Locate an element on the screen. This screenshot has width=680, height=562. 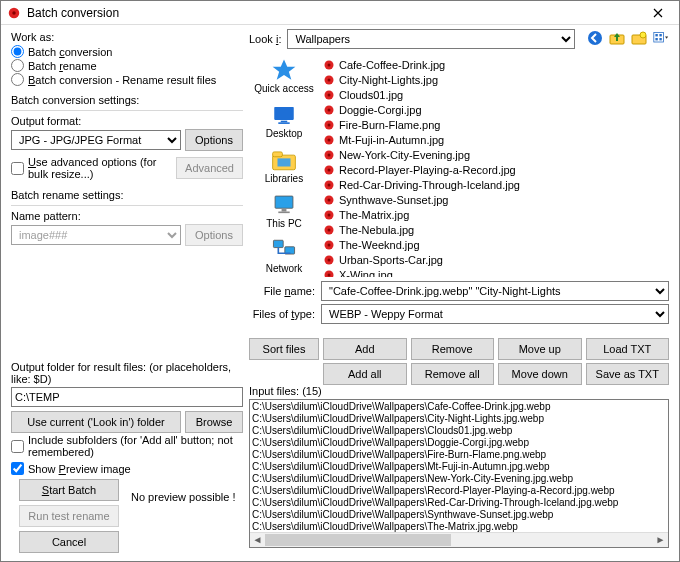
move-down-button: Move down is located at coordinates (540, 374).